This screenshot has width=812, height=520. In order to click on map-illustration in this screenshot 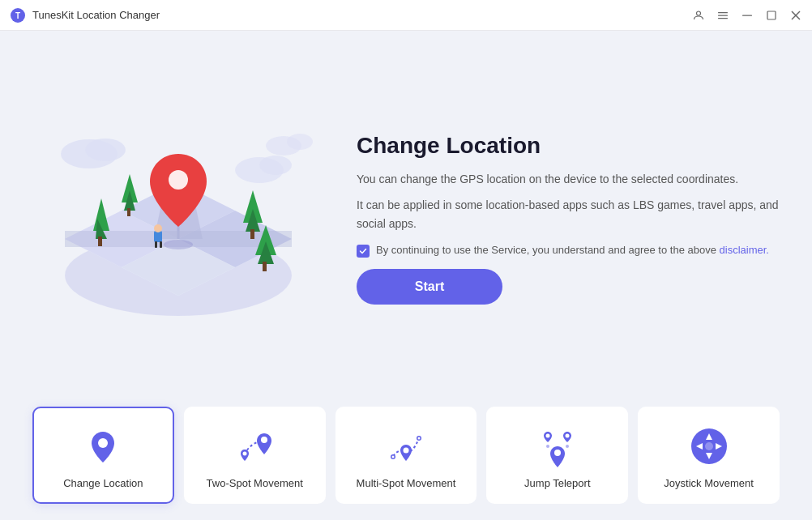, I will do `click(178, 219)`.